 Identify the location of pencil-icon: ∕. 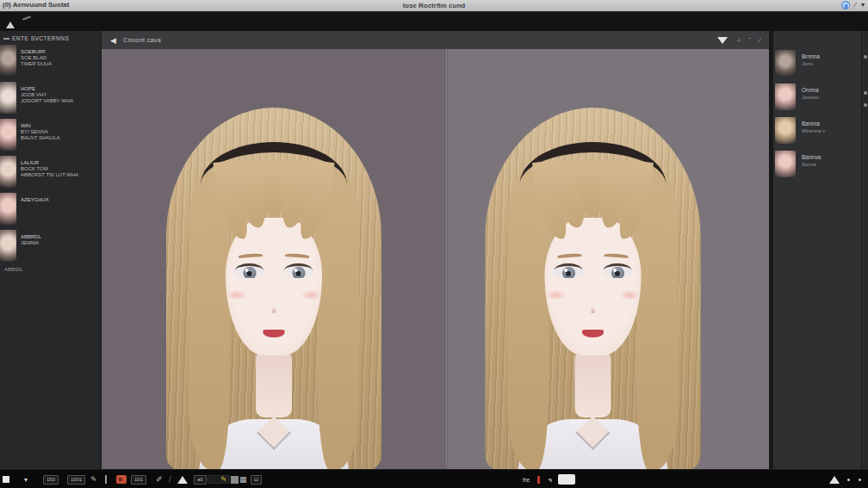
(760, 40).